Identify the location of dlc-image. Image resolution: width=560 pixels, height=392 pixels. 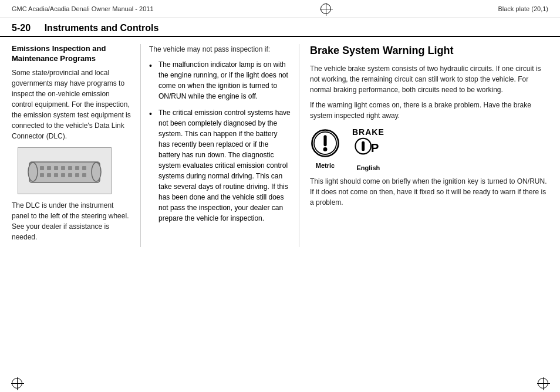
(65, 171).